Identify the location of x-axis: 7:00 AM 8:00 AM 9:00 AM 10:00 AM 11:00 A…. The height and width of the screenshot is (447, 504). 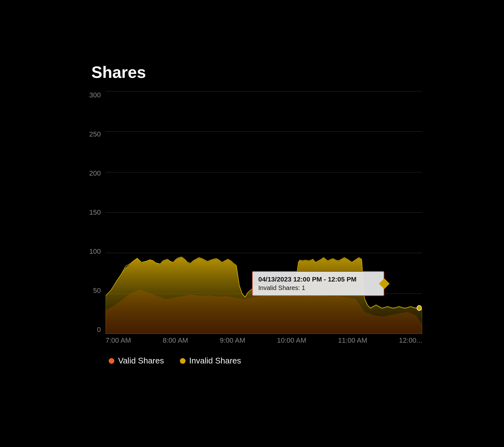
(264, 342).